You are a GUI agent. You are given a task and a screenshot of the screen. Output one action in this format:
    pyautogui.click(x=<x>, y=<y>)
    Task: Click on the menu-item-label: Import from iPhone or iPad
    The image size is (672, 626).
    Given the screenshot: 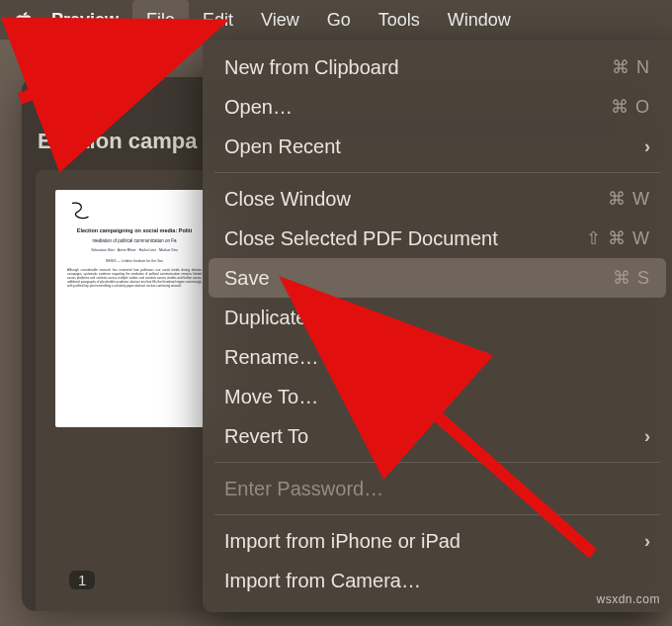 What is the action you would take?
    pyautogui.click(x=435, y=542)
    